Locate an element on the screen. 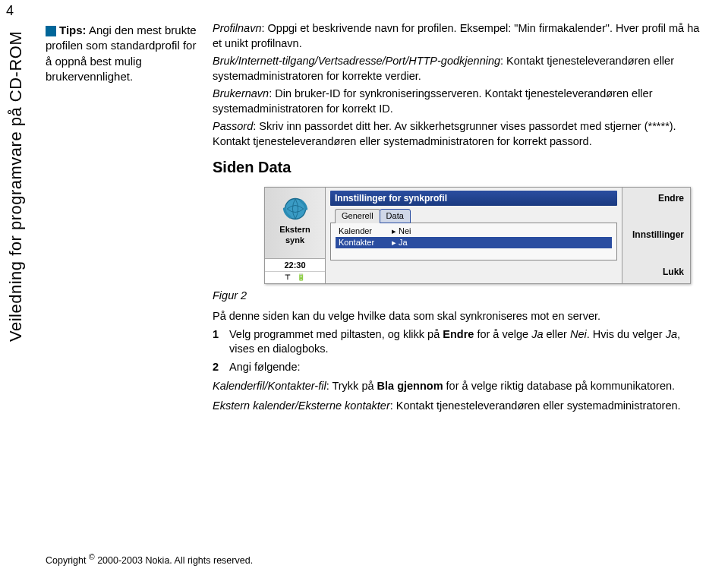 This screenshot has width=728, height=581. row-kontakter: Kontakter ▸ Ja is located at coordinates (474, 243).